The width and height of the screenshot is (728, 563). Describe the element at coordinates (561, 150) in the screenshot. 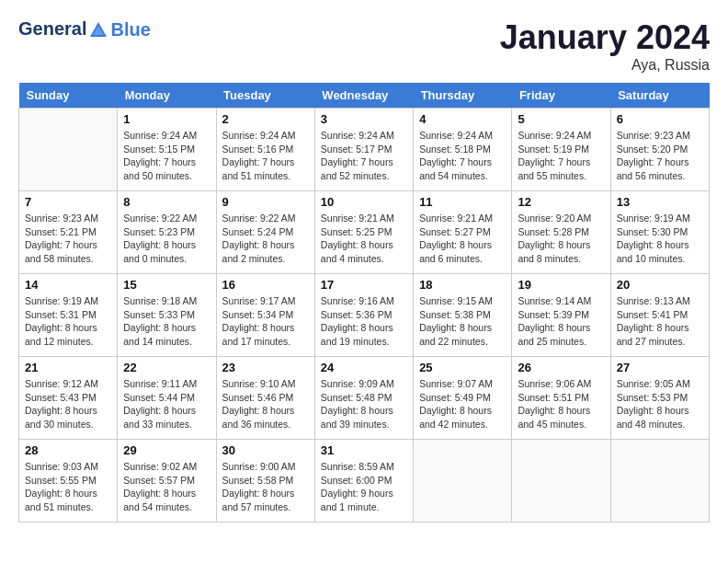

I see `calendar-cell: 5Sunrise: 9:24 AM Sunset: 5:19 PM Daylig…` at that location.